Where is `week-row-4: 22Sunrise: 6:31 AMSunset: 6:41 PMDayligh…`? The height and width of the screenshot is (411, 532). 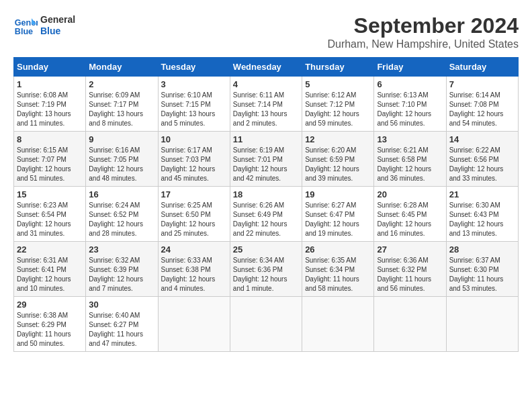
week-row-4: 22Sunrise: 6:31 AMSunset: 6:41 PMDayligh… is located at coordinates (266, 269).